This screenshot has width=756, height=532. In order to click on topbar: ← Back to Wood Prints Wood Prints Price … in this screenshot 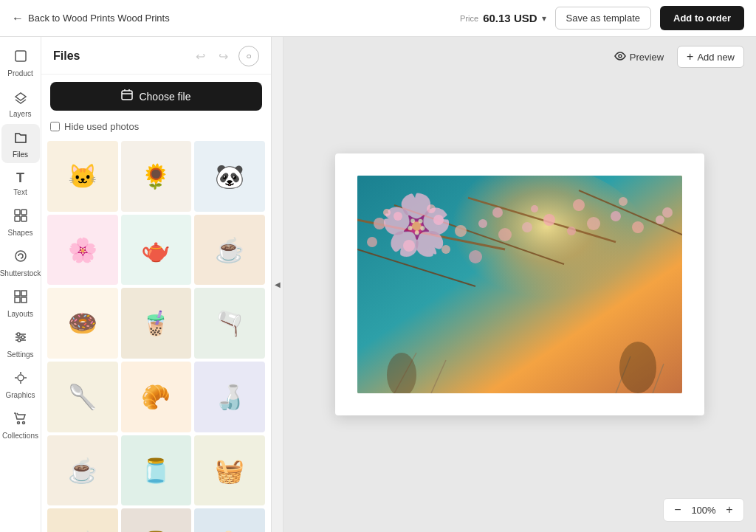, I will do `click(378, 18)`.